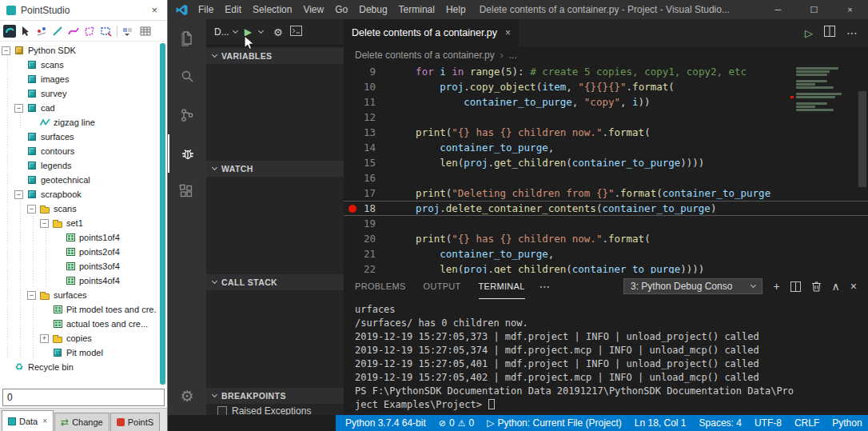  I want to click on debug-config-dropdown: D..., so click(225, 32).